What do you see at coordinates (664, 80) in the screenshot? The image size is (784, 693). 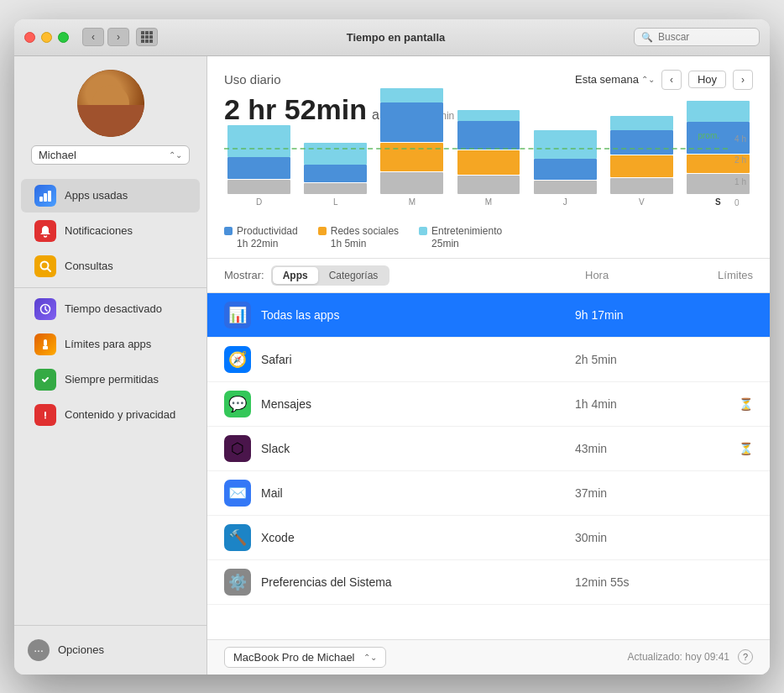 I see `chart-period: Esta semana ⌃⌄ ‹ Hoy ›` at bounding box center [664, 80].